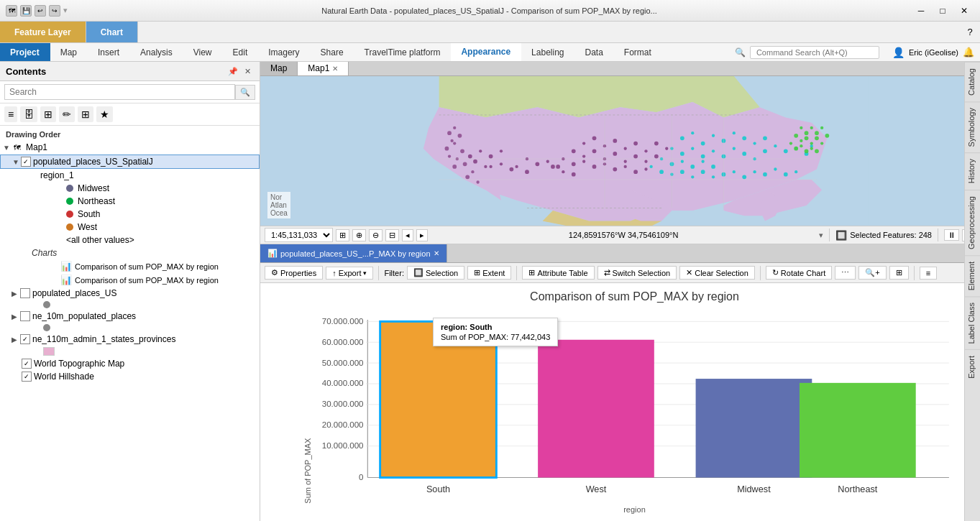  Describe the element at coordinates (109, 52) in the screenshot. I see `tab-insert: Insert` at that location.